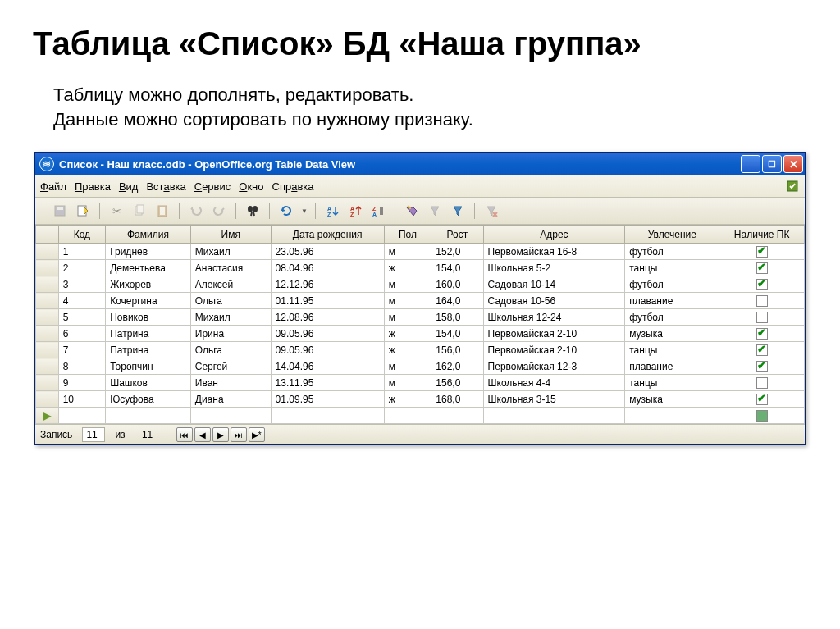 This screenshot has width=840, height=629. Describe the element at coordinates (792, 186) in the screenshot. I see `save-document-icon` at that location.